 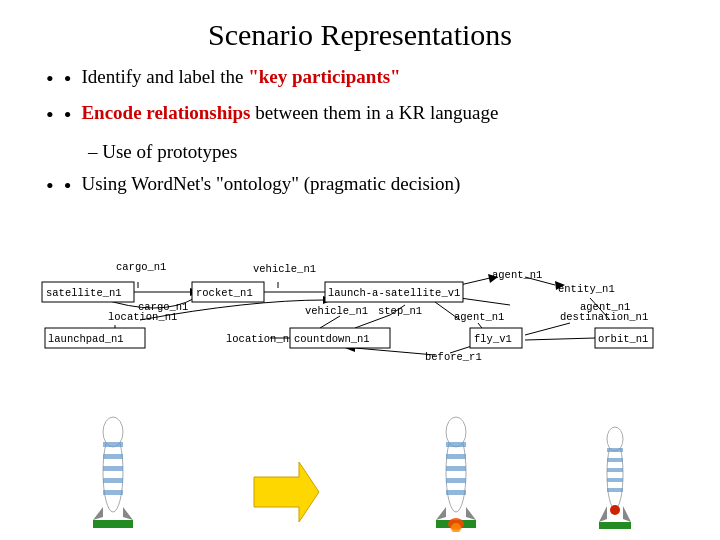 I want to click on node-step: step_n1, so click(x=400, y=311).